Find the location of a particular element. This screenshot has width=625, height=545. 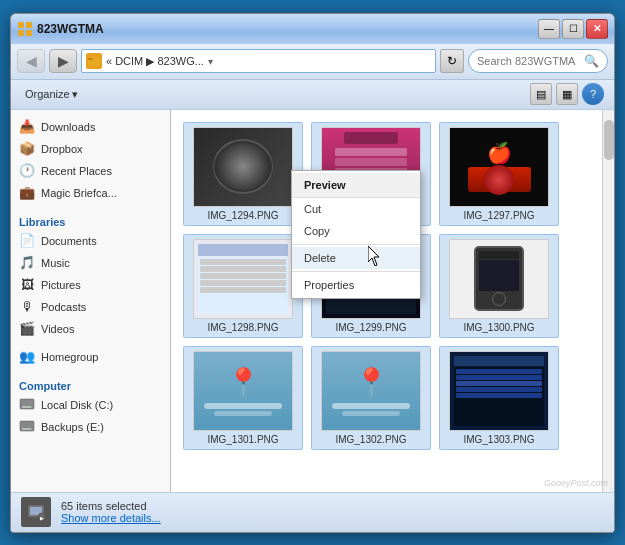

music-icon: 🎵 is located at coordinates (27, 263).